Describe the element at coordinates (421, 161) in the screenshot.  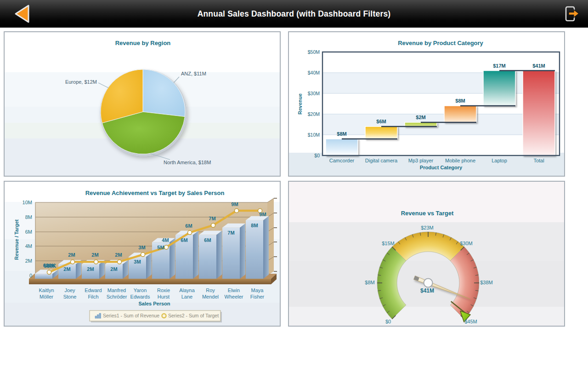
I see `x-category: Mp3 player` at that location.